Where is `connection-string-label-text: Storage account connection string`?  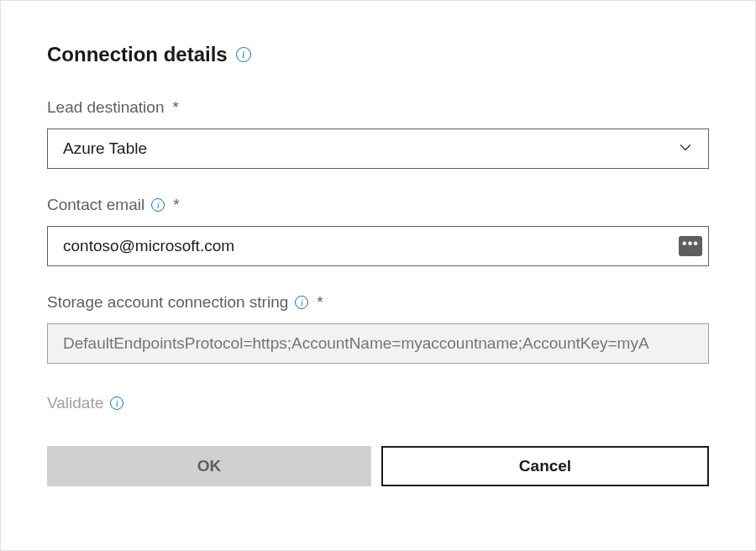
connection-string-label-text: Storage account connection string is located at coordinates (168, 302).